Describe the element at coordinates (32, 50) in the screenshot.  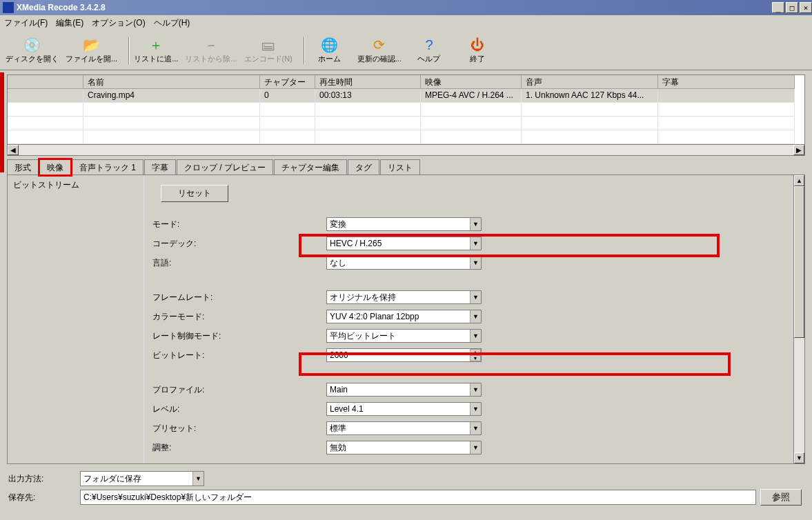
I see `open-disc-button: 💿ディスクを開く` at that location.